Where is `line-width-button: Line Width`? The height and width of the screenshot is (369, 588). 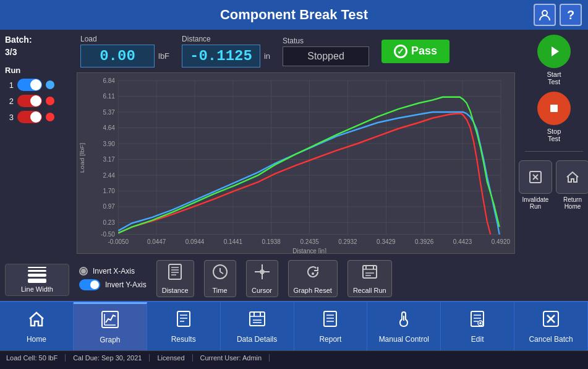
line-width-button: Line Width is located at coordinates (37, 280).